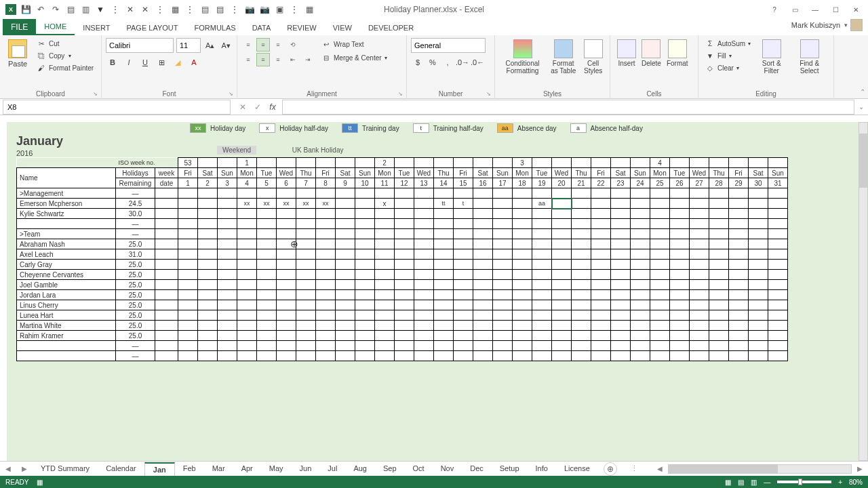 The height and width of the screenshot is (488, 868). Describe the element at coordinates (577, 469) in the screenshot. I see `sheet-tab-license: License` at that location.